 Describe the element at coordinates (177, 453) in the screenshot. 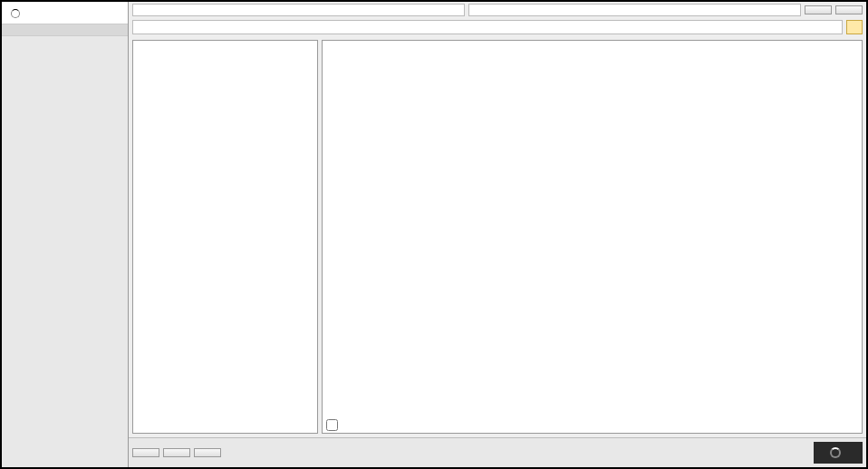

I see `pause-button` at that location.